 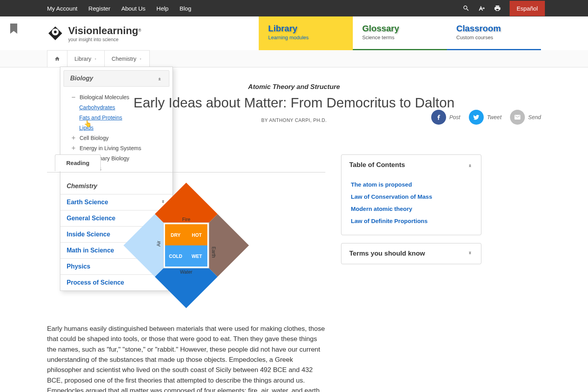 I want to click on nav-tab-glossary-title: Glossary, so click(x=400, y=29).